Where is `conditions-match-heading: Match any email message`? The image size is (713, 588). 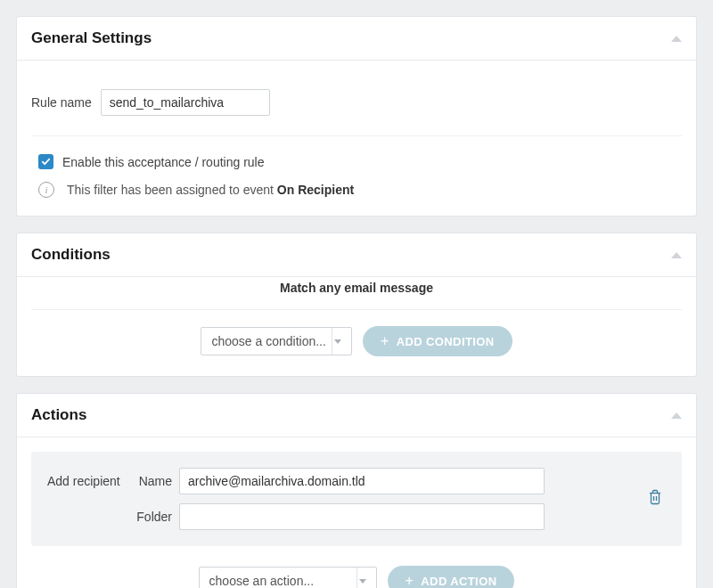 conditions-match-heading: Match any email message is located at coordinates (356, 294).